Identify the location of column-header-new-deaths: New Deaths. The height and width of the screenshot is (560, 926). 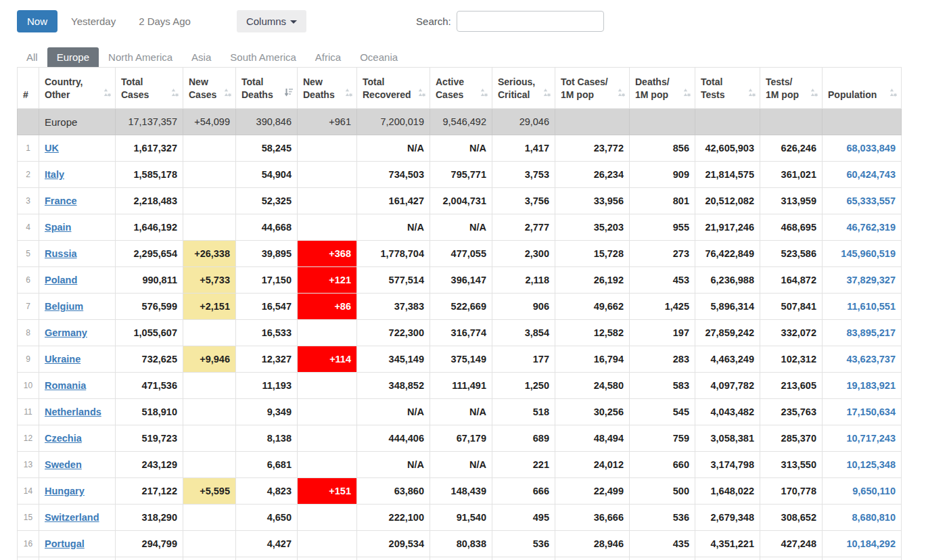
(327, 88).